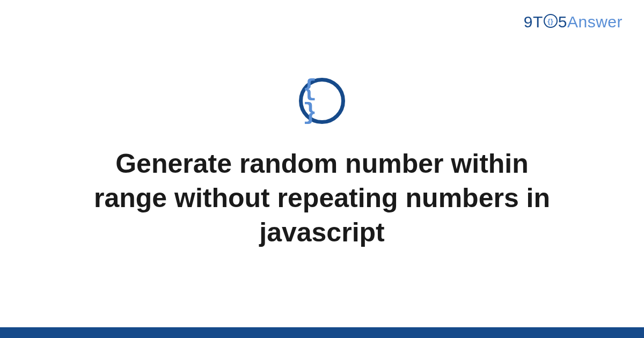  What do you see at coordinates (322, 333) in the screenshot?
I see `footer-accent-bar` at bounding box center [322, 333].